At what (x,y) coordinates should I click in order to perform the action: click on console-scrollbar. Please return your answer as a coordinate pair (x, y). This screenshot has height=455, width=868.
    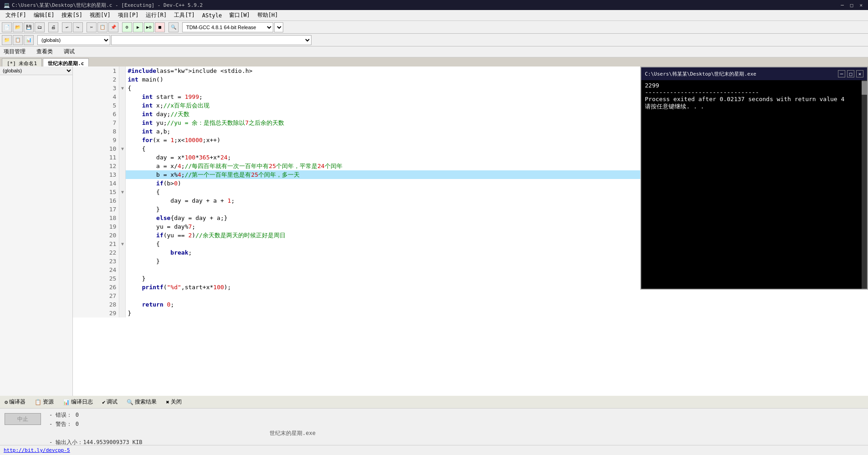
    Looking at the image, I should click on (864, 184).